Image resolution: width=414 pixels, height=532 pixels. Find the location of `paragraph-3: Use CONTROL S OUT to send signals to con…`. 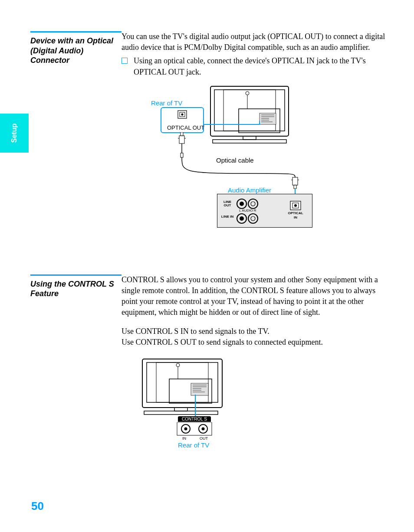

paragraph-3: Use CONTROL S OUT to send signals to con… is located at coordinates (255, 343).